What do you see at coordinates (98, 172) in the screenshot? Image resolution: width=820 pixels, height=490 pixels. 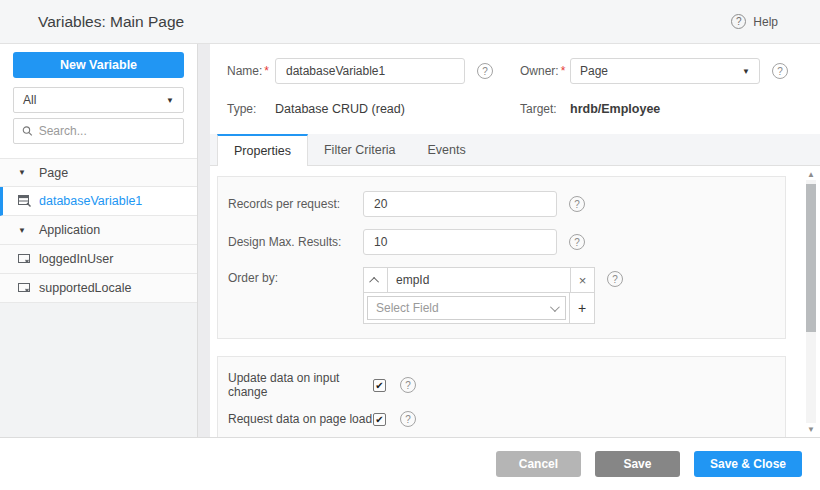 I see `tree-group-page: ▼ Page` at bounding box center [98, 172].